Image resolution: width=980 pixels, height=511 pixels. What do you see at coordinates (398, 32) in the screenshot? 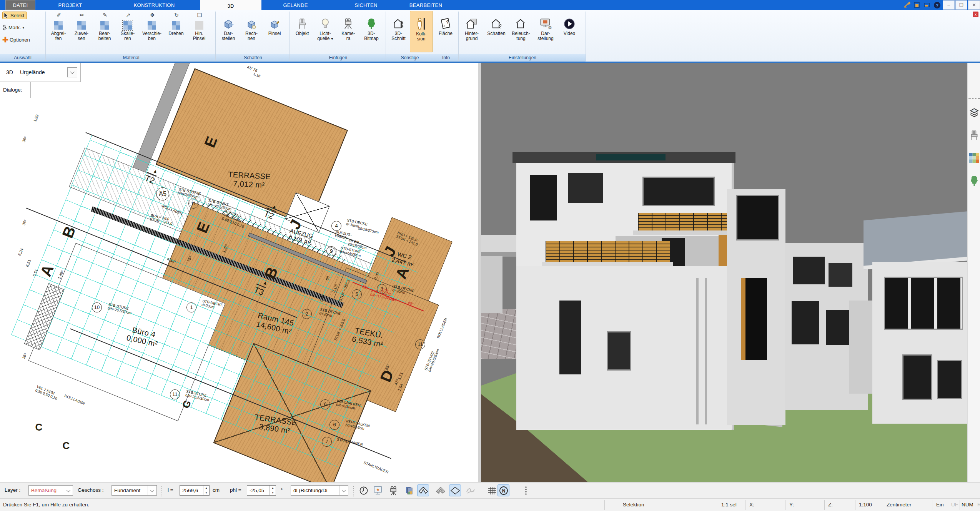
I see `ribbon-button-3d-schnitt: 3D- Schnitt` at bounding box center [398, 32].